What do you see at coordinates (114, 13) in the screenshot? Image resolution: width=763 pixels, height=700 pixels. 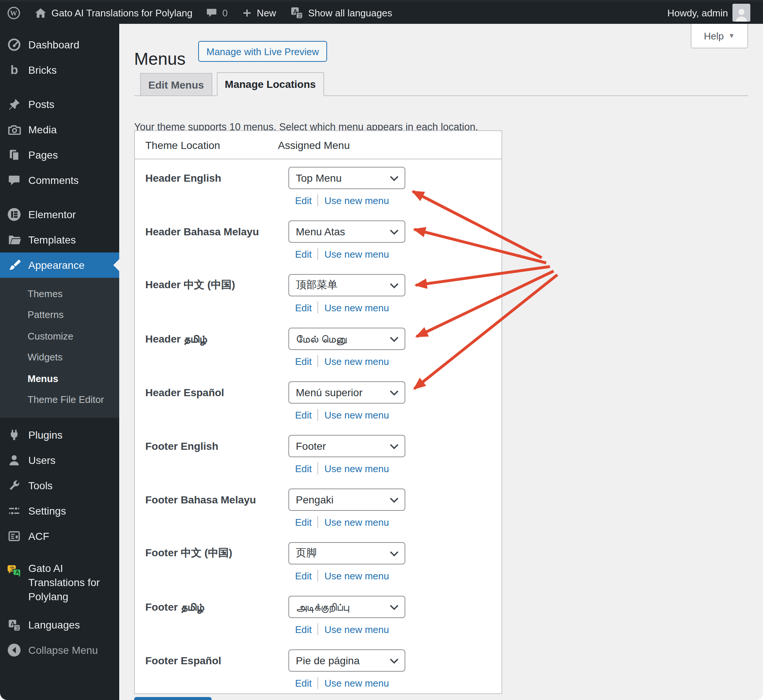 I see `admin-bar-site-link: Gato AI Translations for Polylang` at bounding box center [114, 13].